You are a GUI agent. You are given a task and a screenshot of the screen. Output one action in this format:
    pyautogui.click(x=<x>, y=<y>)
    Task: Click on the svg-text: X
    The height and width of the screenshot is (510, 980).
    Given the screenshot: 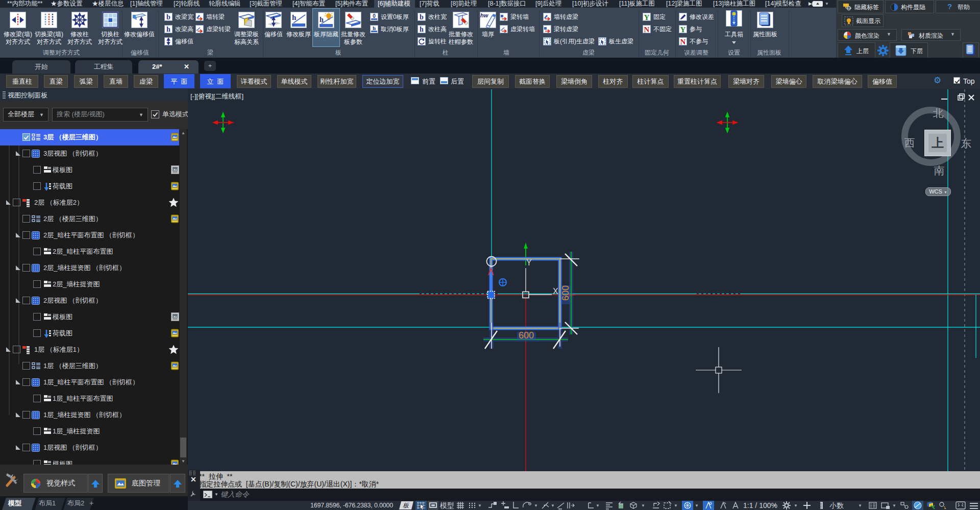 What is the action you would take?
    pyautogui.click(x=555, y=291)
    